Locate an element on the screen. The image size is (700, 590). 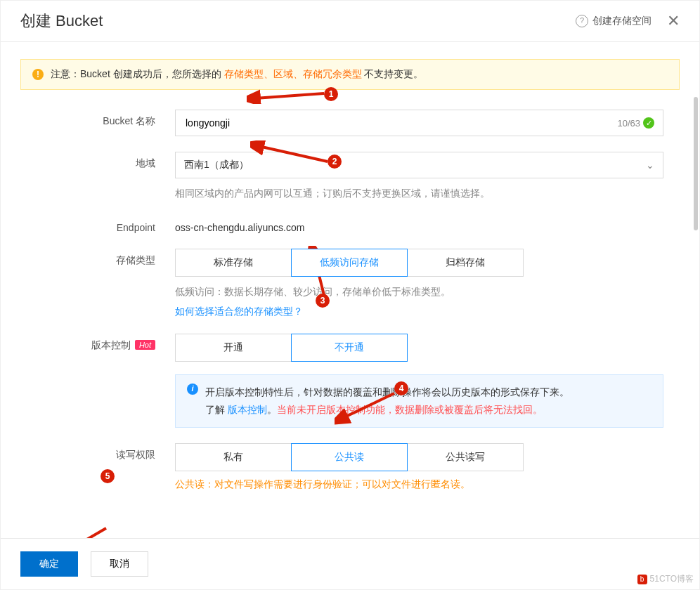
acl-option-private: 私有 is located at coordinates (233, 457).